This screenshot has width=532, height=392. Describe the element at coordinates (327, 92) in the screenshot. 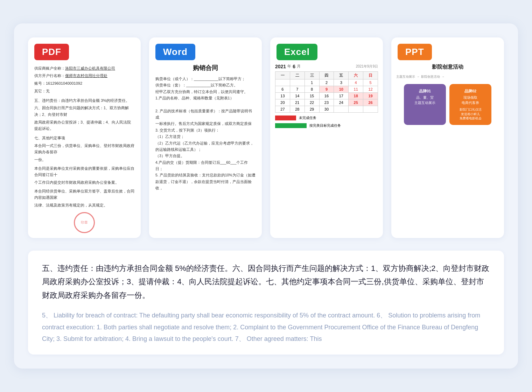

I see `excel-calendar-table: 一 二 三 四 五 六 日 1` at that location.